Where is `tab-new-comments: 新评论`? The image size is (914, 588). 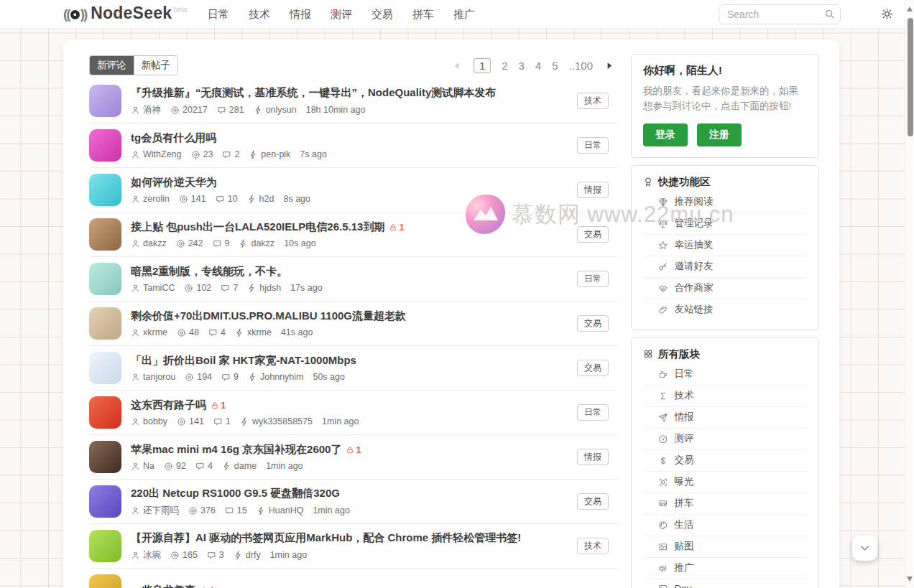 tab-new-comments: 新评论 is located at coordinates (112, 65).